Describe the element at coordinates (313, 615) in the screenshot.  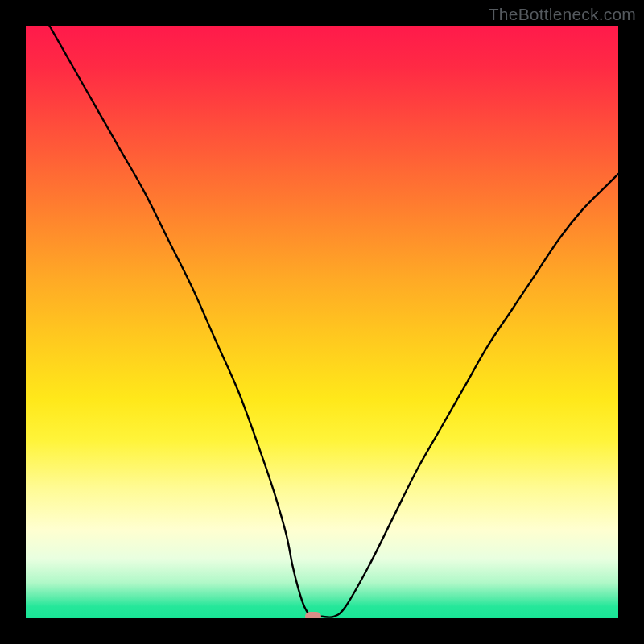
I see `bottleneck-minimum-marker` at that location.